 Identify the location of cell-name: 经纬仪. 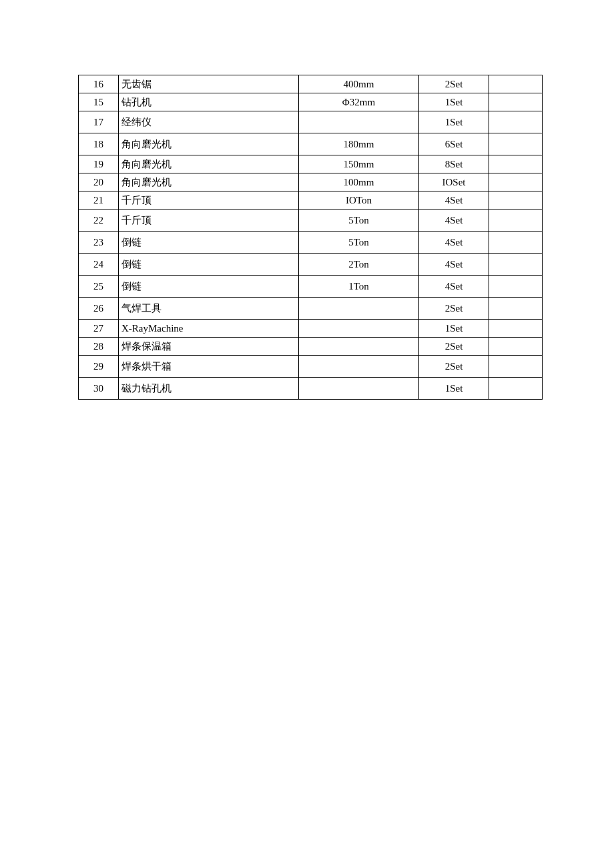
(209, 123).